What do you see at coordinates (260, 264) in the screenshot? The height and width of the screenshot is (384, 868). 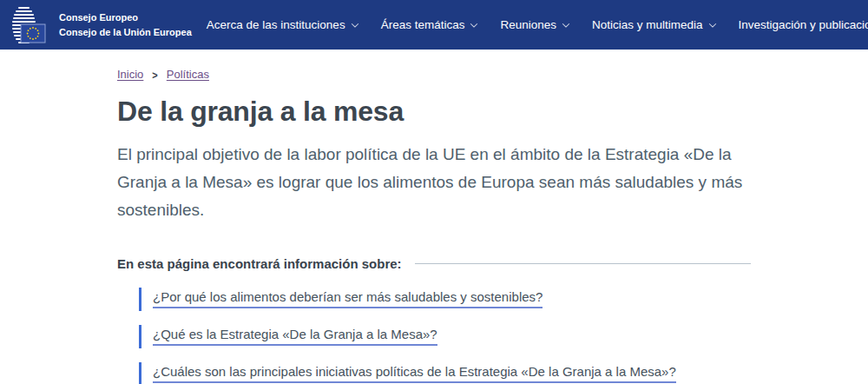 I see `on-this-page-label: En esta página encontrará información so…` at bounding box center [260, 264].